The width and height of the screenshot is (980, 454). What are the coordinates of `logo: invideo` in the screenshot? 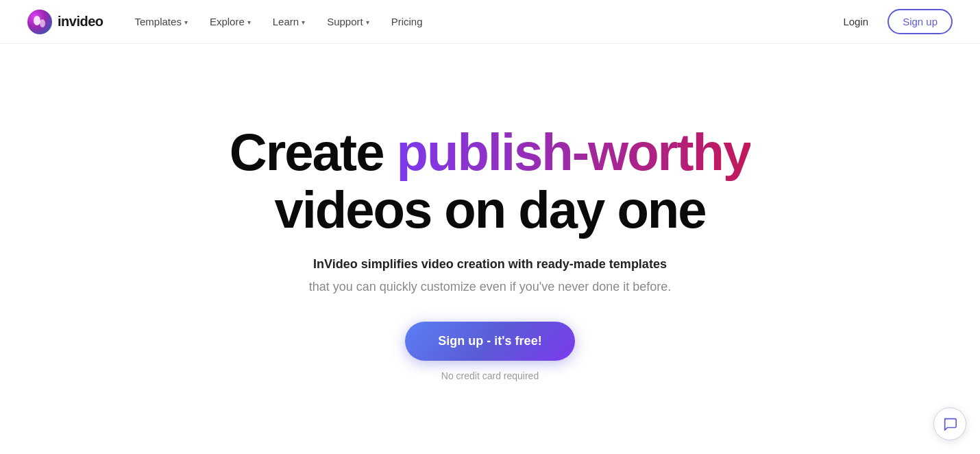 It's located at (66, 22).